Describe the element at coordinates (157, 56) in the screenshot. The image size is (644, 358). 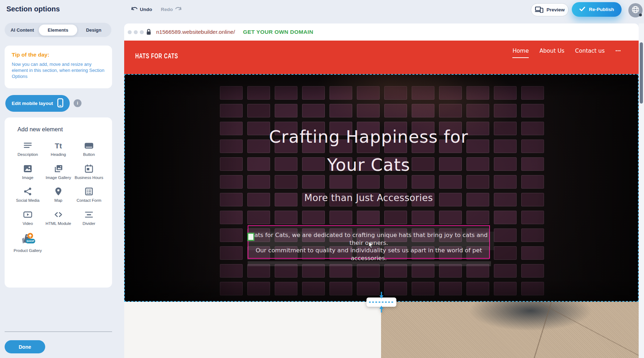
I see `site-logo: HATS FOR CATS` at that location.